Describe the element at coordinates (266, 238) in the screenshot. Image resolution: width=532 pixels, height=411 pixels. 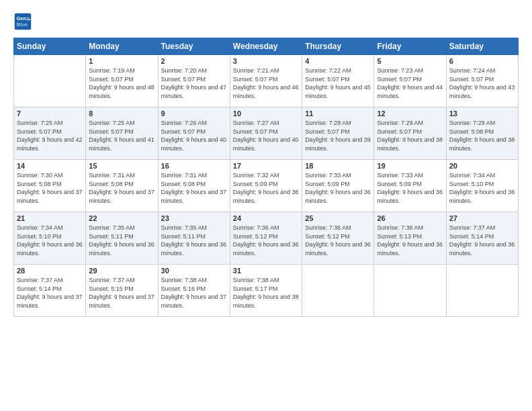
I see `calendar-cell: 24Sunrise: 7:36 AMSunset: 5:12 PMDayligh…` at that location.